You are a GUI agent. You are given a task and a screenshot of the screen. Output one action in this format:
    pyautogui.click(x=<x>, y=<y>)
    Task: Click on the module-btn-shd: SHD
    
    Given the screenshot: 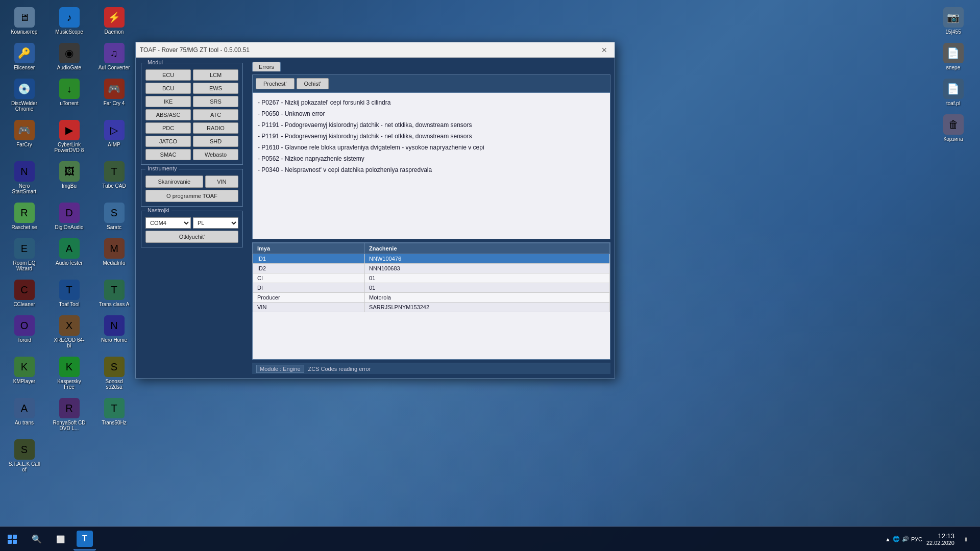 What is the action you would take?
    pyautogui.click(x=215, y=141)
    